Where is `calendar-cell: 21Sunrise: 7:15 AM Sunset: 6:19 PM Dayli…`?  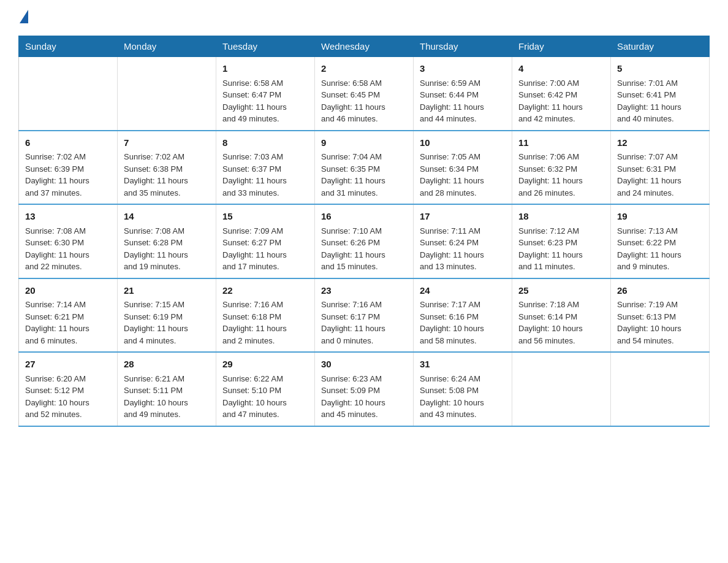
calendar-cell: 21Sunrise: 7:15 AM Sunset: 6:19 PM Dayli… is located at coordinates (167, 315).